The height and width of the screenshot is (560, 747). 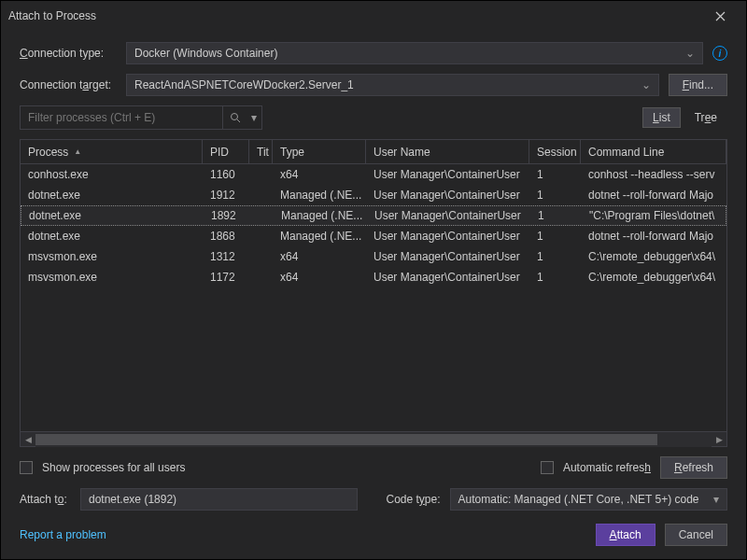 What do you see at coordinates (226, 257) in the screenshot?
I see `cell: 1312` at bounding box center [226, 257].